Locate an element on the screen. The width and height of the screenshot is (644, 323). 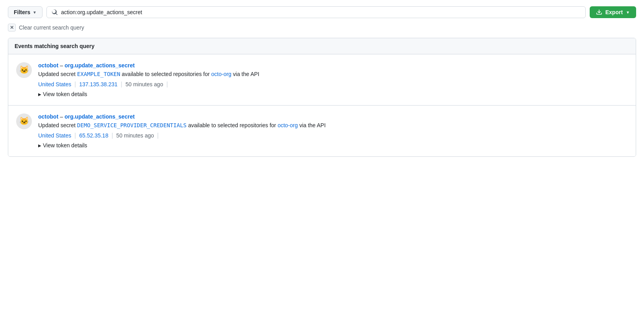
ip-link: 137.135.38.231 is located at coordinates (98, 84).